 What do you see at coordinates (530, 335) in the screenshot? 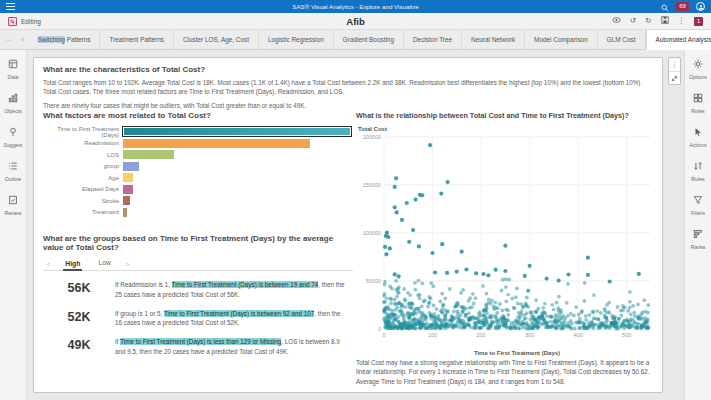
I see `svg-text: 300` at bounding box center [530, 335].